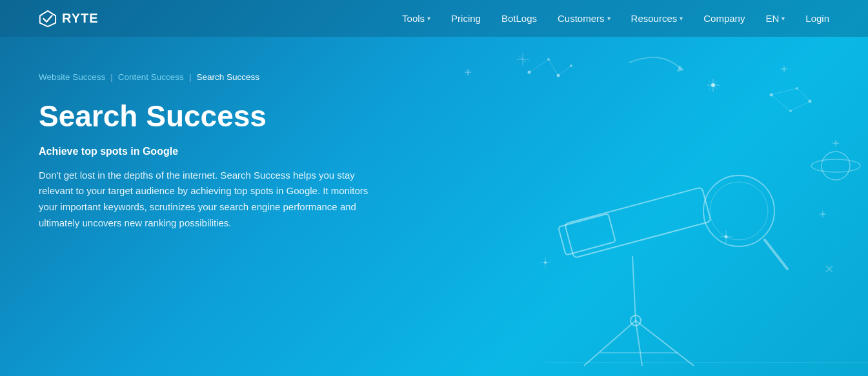  Describe the element at coordinates (584, 18) in the screenshot. I see `nav-customers: Customers ▾` at that location.